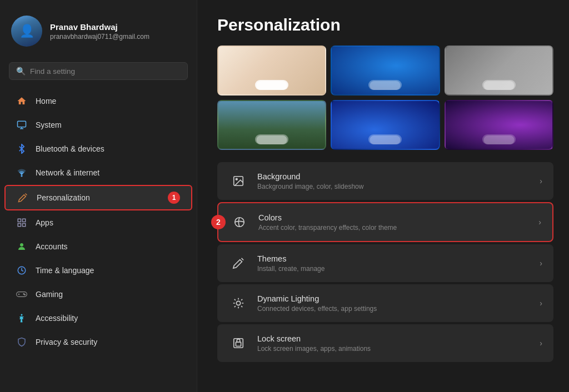 Image resolution: width=569 pixels, height=392 pixels. Describe the element at coordinates (394, 349) in the screenshot. I see `settings-subtitle-lock-screen: Lock screen images, apps, animations` at that location.